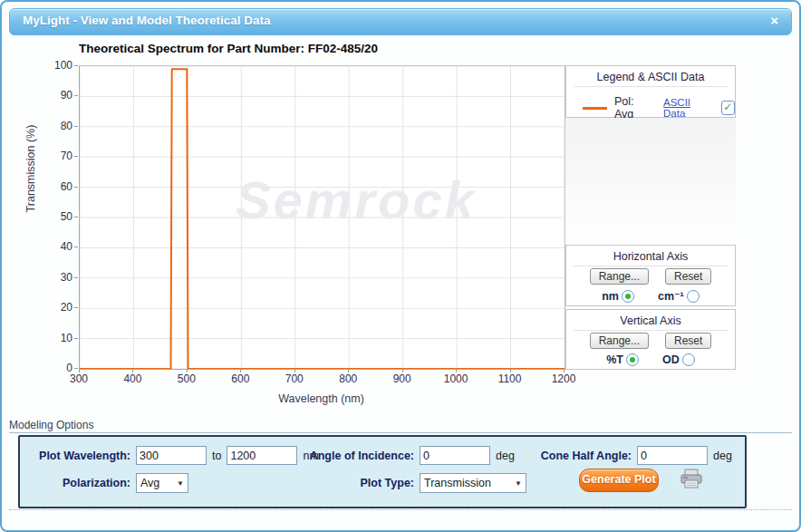  I want to click on unit-od-label: OD, so click(671, 360).